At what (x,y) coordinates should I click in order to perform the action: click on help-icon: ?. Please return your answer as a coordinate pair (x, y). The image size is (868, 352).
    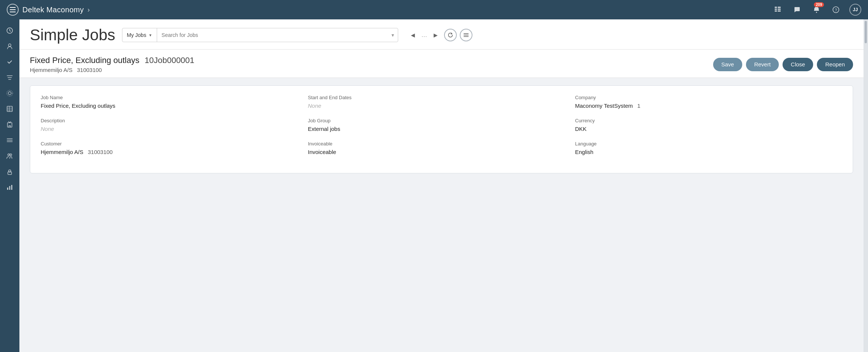
    Looking at the image, I should click on (836, 10).